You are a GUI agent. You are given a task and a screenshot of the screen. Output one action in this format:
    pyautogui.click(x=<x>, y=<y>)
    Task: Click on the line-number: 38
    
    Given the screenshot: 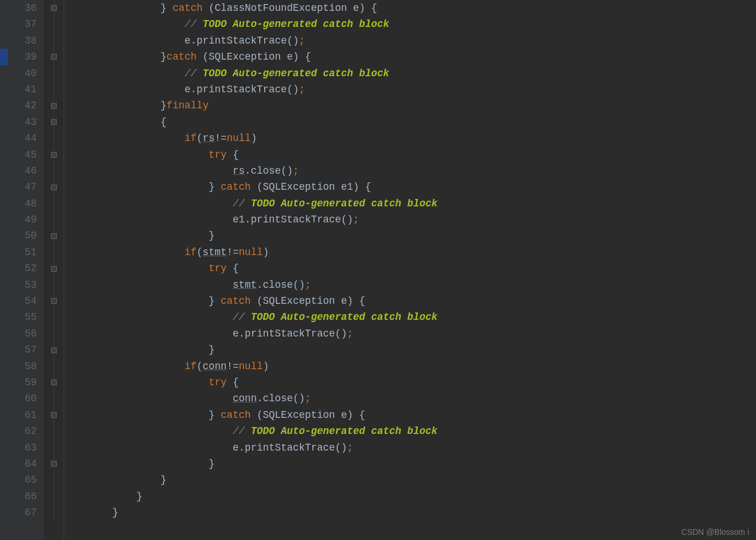 What is the action you would take?
    pyautogui.click(x=22, y=41)
    